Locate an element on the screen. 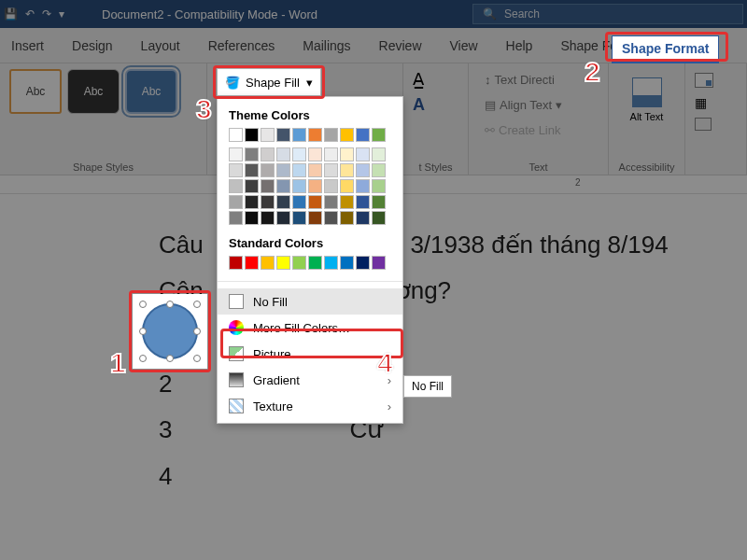 This screenshot has width=747, height=560. text-fill-icon: A̲ is located at coordinates (418, 79).